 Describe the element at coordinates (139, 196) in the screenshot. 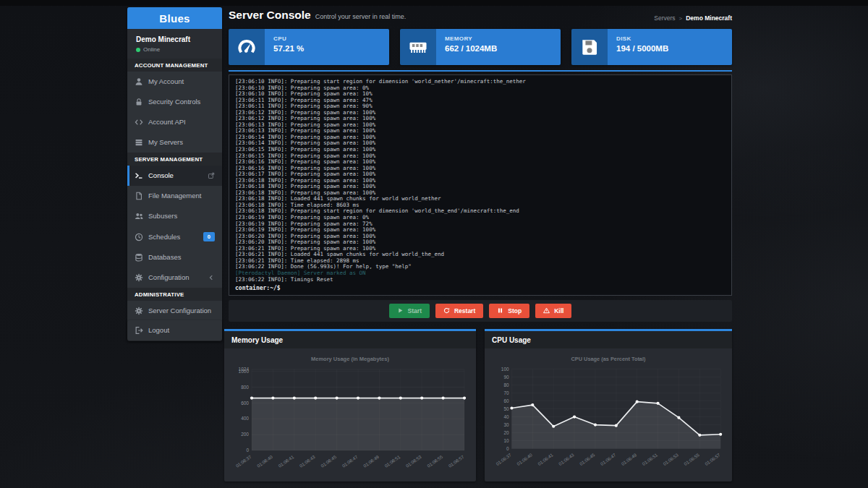

I see `file-icon` at that location.